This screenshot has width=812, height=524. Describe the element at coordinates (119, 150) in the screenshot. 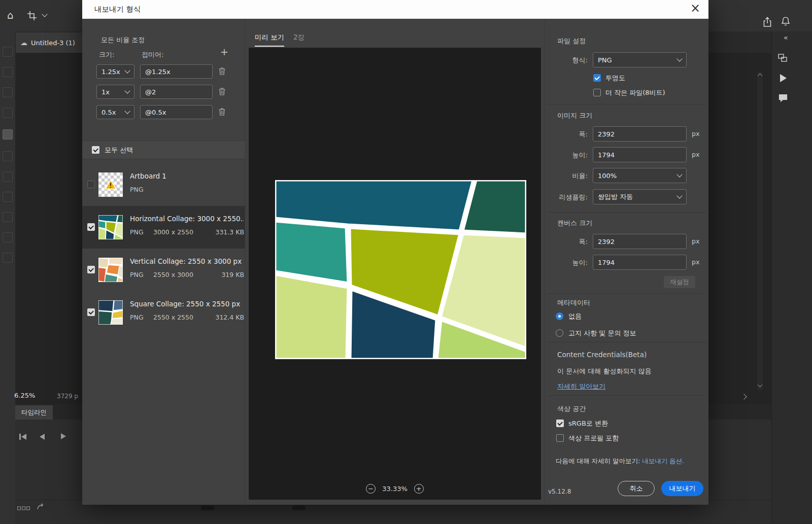

I see `select-all-label: 모두 선택` at that location.